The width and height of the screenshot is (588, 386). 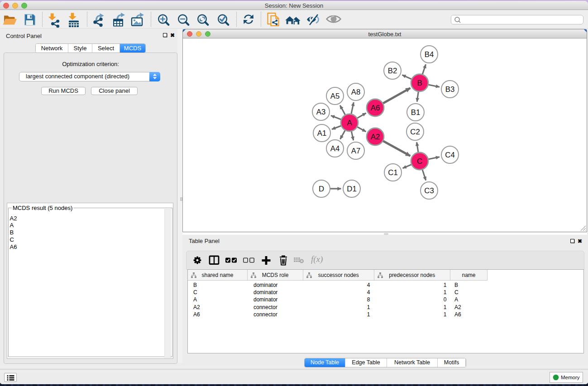 What do you see at coordinates (393, 71) in the screenshot?
I see `svg-text: B2` at bounding box center [393, 71].